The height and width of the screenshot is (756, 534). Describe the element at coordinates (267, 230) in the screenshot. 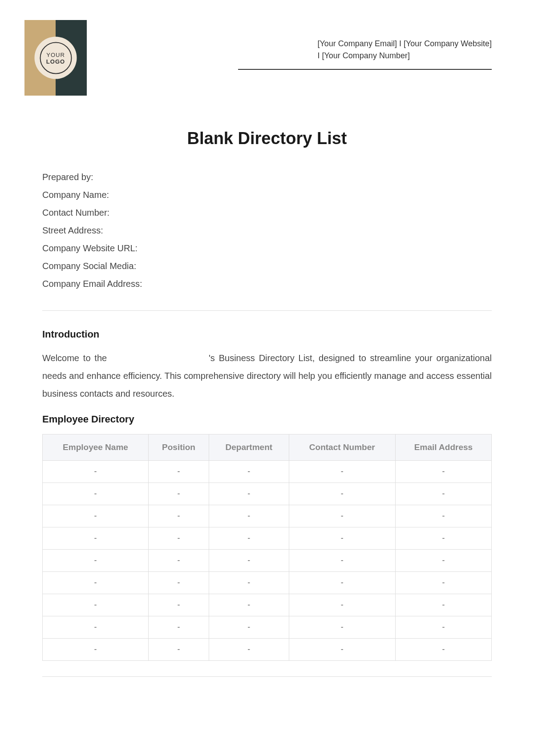

I see `field-street-address: Street Address:` at that location.